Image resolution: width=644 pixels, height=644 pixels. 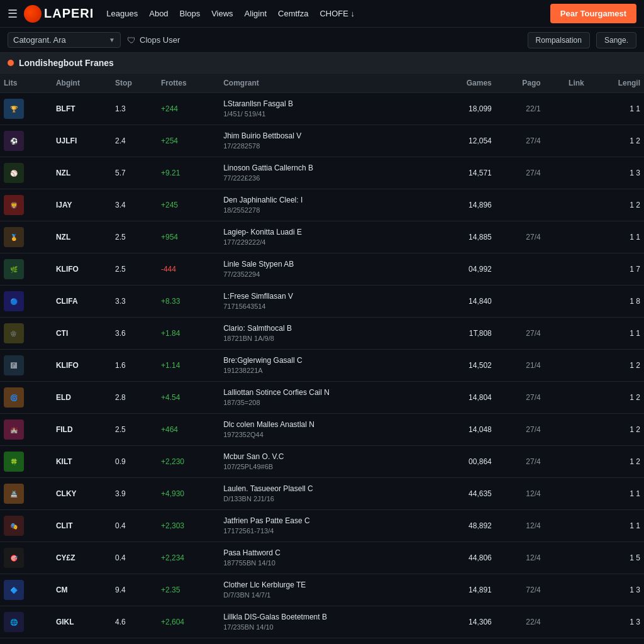 What do you see at coordinates (189, 83) in the screenshot?
I see `col-header-frottes: Frottes` at bounding box center [189, 83].